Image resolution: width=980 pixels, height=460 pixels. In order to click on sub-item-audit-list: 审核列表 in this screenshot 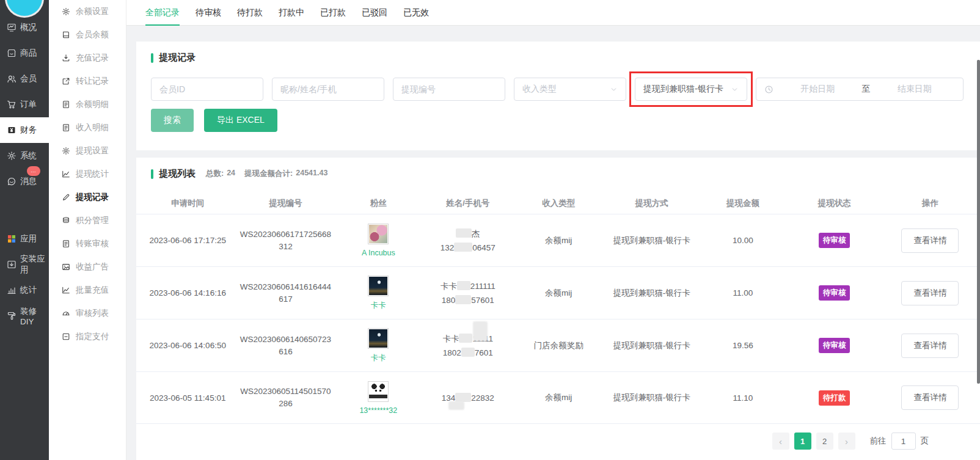, I will do `click(87, 313)`.